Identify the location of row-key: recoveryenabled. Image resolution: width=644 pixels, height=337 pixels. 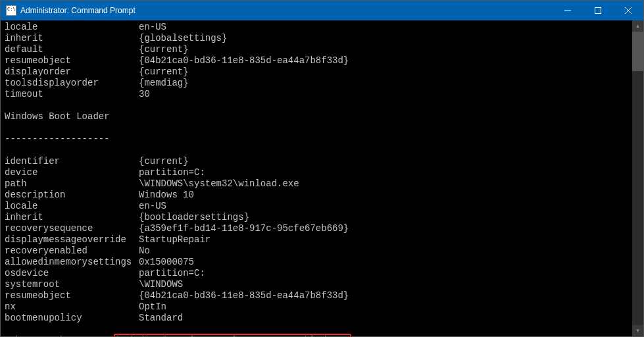
(72, 251).